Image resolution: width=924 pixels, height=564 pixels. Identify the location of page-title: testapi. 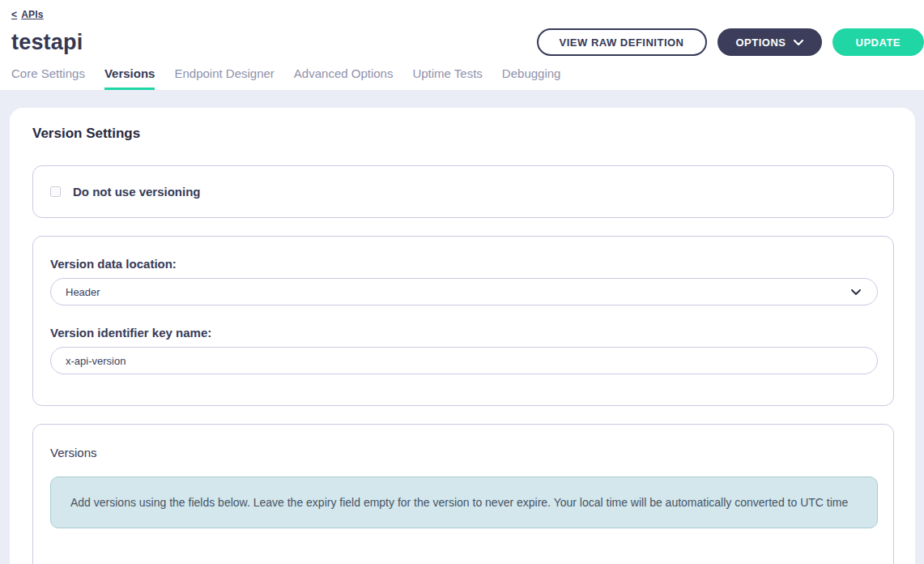
(47, 42).